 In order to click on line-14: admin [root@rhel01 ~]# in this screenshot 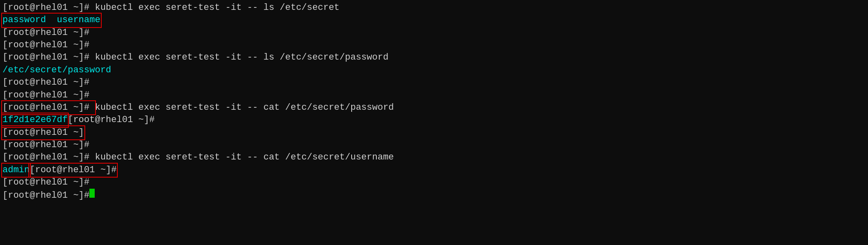, I will do `click(434, 170)`.